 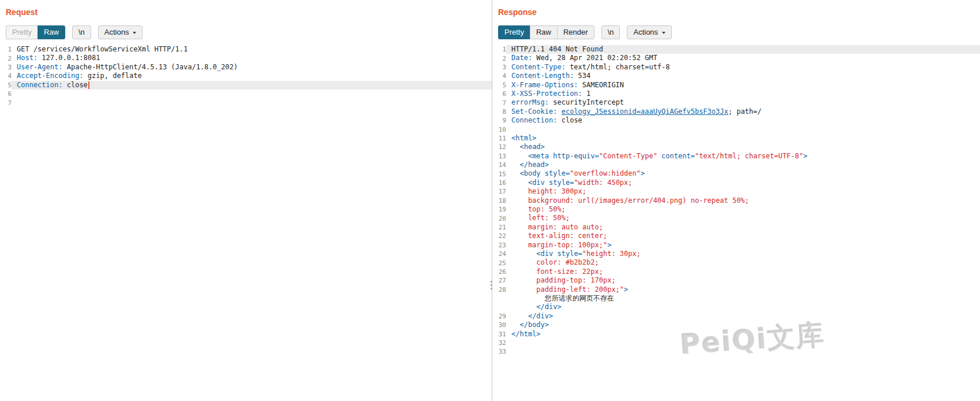 What do you see at coordinates (121, 32) in the screenshot?
I see `request-actions-button: Actions` at bounding box center [121, 32].